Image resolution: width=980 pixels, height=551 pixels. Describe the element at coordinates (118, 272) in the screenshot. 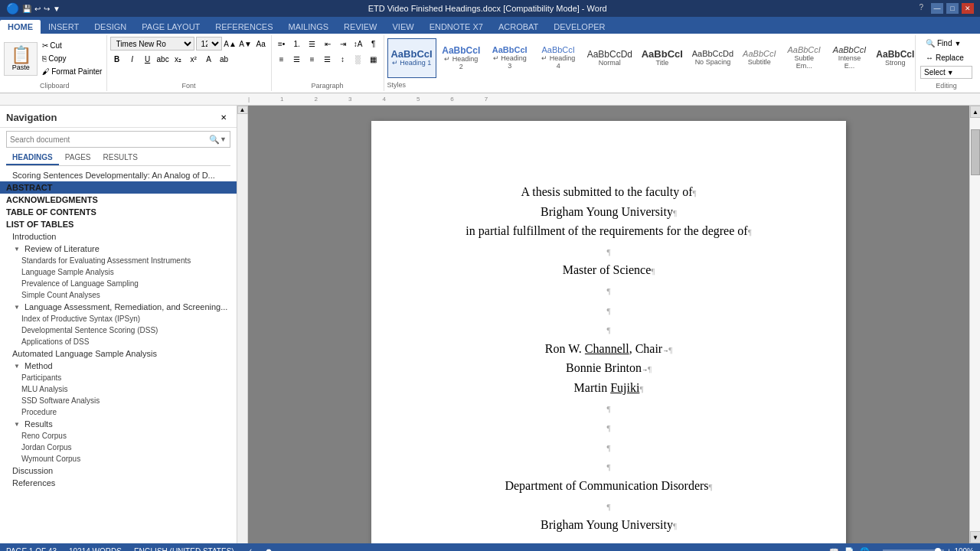

I see `nav-item-language-sample: Language Sample Analysis` at that location.